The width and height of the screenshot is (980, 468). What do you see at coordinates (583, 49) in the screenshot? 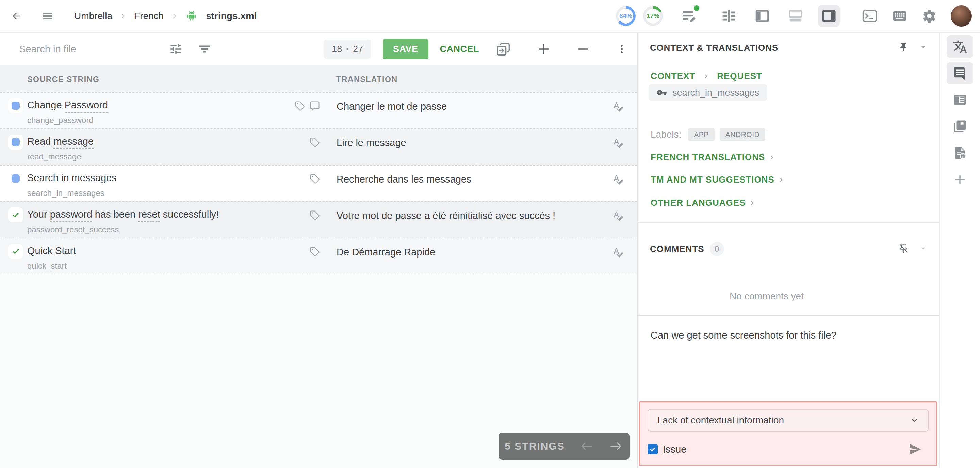
I see `zoom-out-button` at bounding box center [583, 49].